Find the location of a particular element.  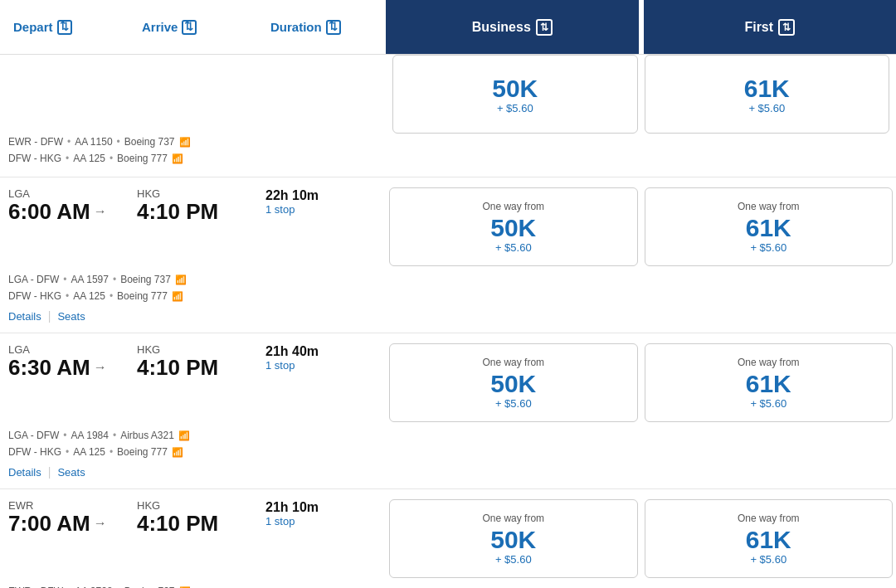

first-header-label: First ⇅ is located at coordinates (770, 27).